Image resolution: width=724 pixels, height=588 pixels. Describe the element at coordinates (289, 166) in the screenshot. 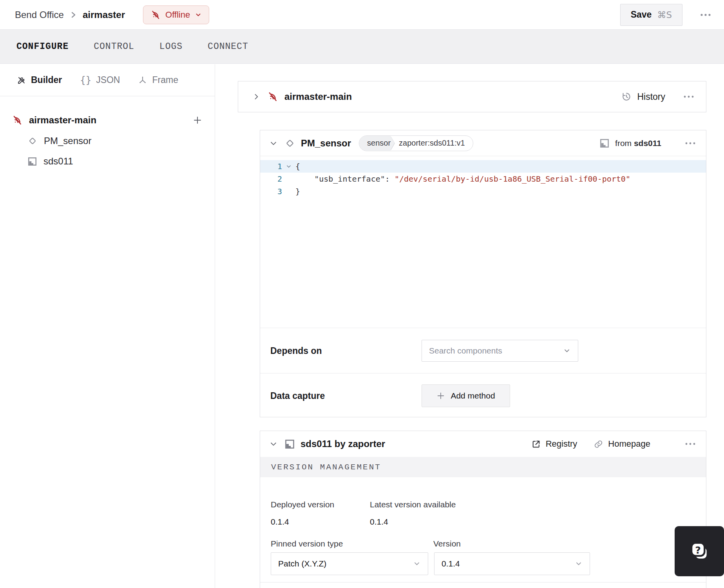

I see `fold-chevron-icon` at that location.